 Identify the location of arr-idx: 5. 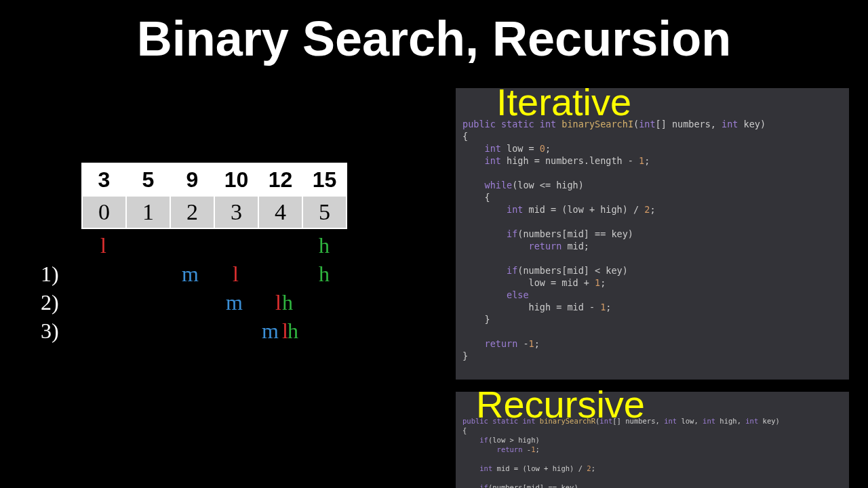
(324, 212).